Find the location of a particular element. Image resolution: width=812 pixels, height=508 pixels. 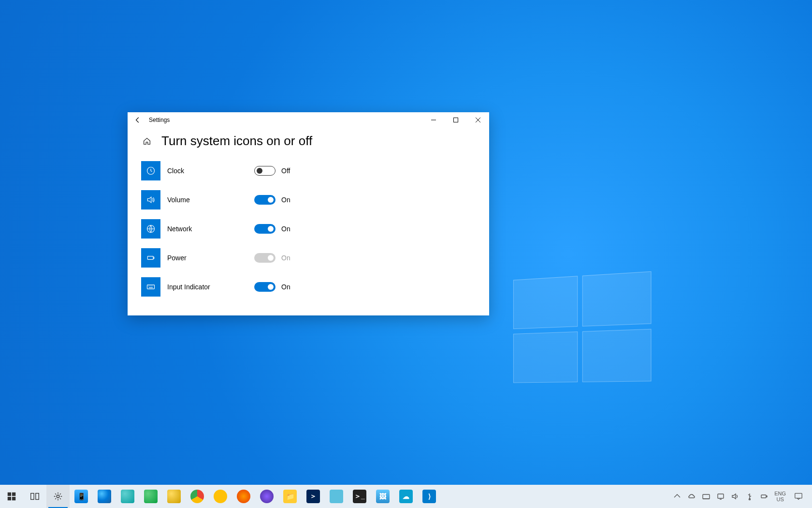

toggle-clock is located at coordinates (265, 171).